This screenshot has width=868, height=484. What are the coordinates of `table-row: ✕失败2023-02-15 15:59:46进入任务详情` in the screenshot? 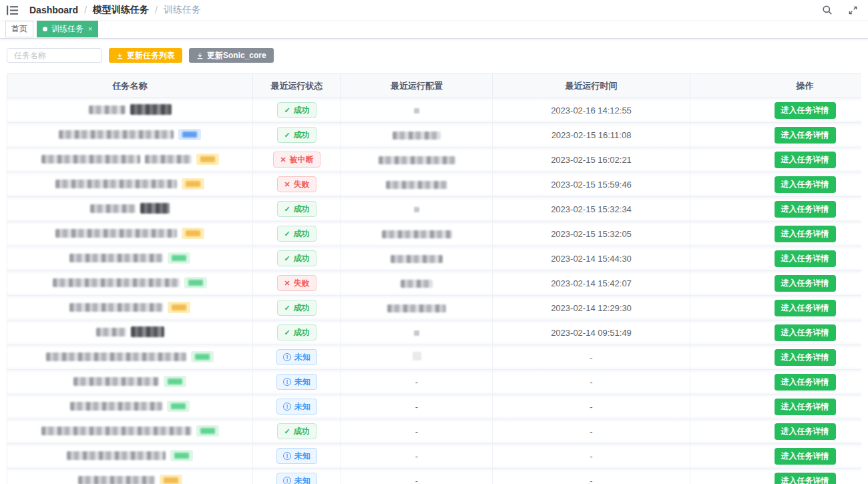 It's located at (435, 184).